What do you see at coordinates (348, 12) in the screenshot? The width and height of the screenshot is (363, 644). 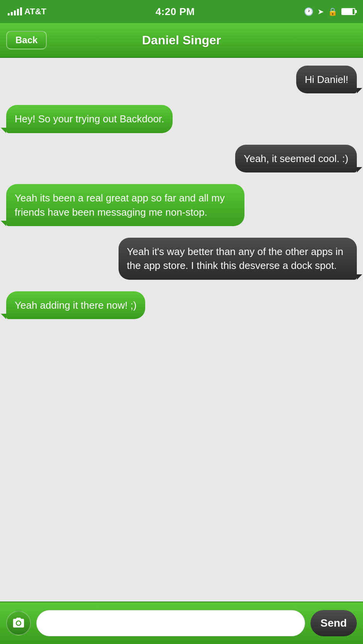 I see `battery-icon` at bounding box center [348, 12].